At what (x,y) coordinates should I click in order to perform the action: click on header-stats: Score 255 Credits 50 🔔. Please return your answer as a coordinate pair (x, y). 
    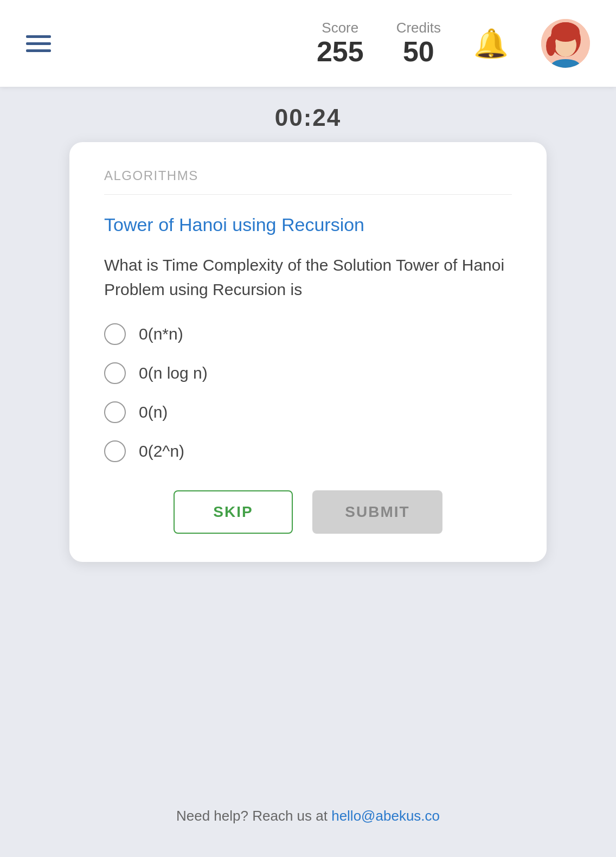
    Looking at the image, I should click on (453, 43).